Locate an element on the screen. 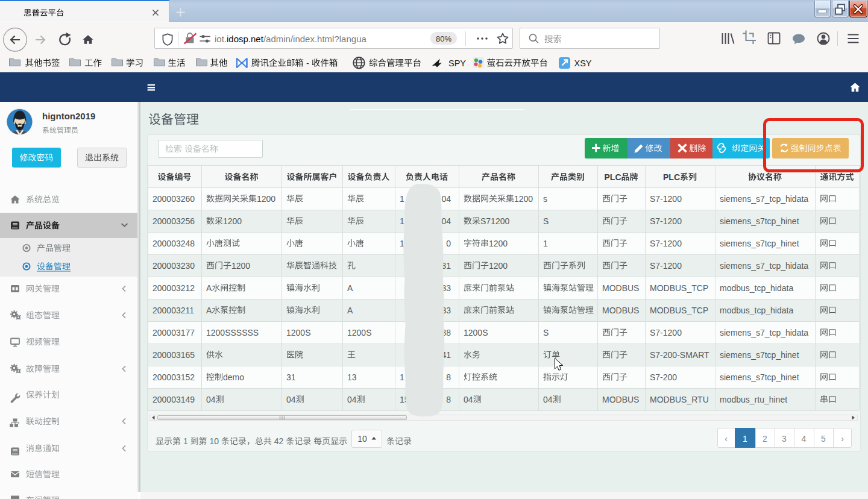 This screenshot has height=499, width=868. svg-text: 4 is located at coordinates (804, 439).